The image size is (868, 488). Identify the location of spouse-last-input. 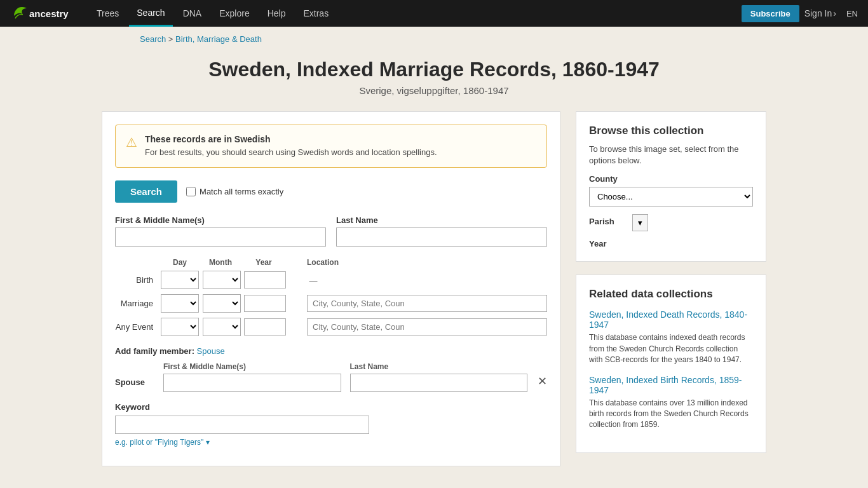
(439, 383).